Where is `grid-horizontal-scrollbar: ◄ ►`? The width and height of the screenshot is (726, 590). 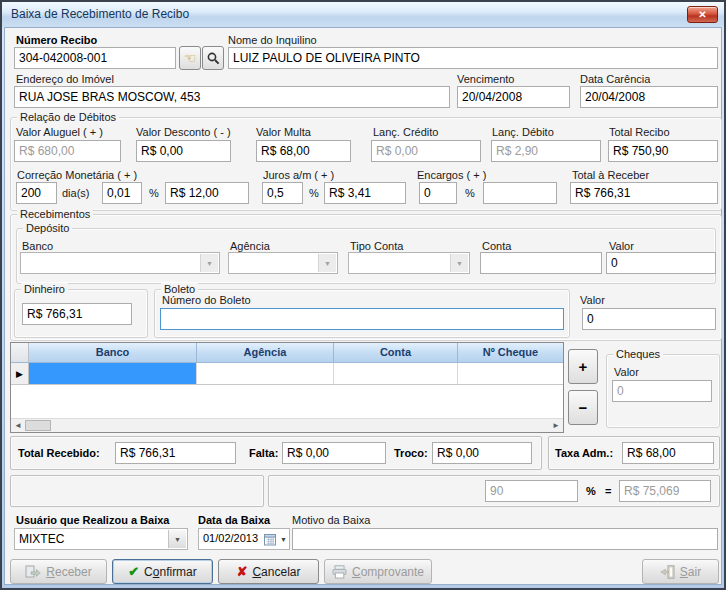
grid-horizontal-scrollbar: ◄ ► is located at coordinates (287, 425).